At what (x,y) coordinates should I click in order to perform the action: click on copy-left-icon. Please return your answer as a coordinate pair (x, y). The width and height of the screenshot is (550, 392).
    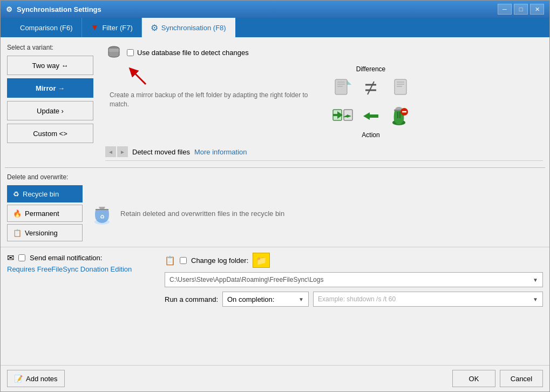
    Looking at the image, I should click on (343, 116).